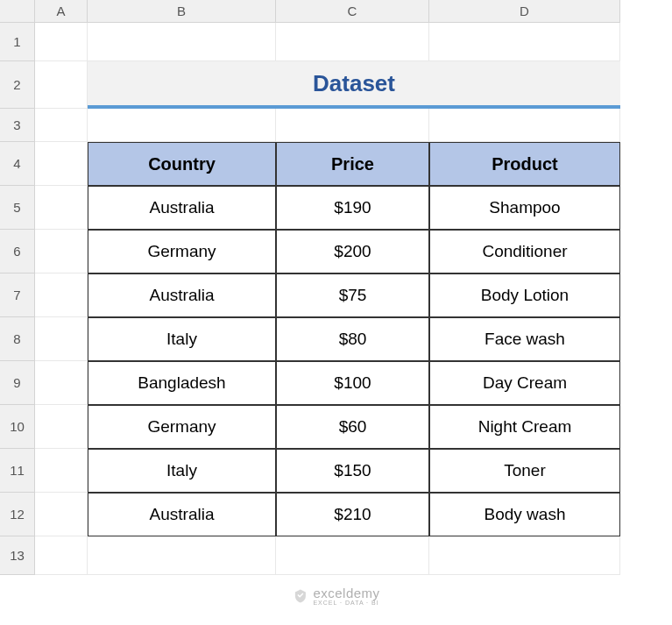 This screenshot has width=672, height=625. What do you see at coordinates (61, 339) in the screenshot?
I see `cell-a8` at bounding box center [61, 339].